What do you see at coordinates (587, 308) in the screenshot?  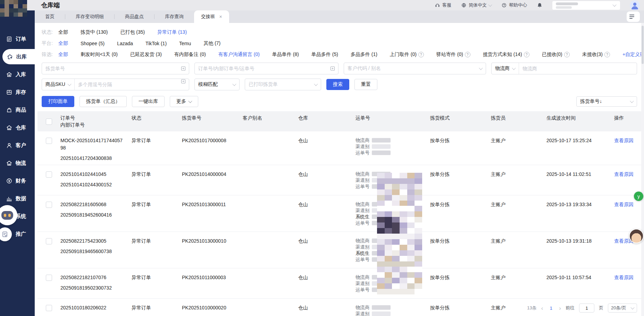 I see `goto-page-input` at bounding box center [587, 308].